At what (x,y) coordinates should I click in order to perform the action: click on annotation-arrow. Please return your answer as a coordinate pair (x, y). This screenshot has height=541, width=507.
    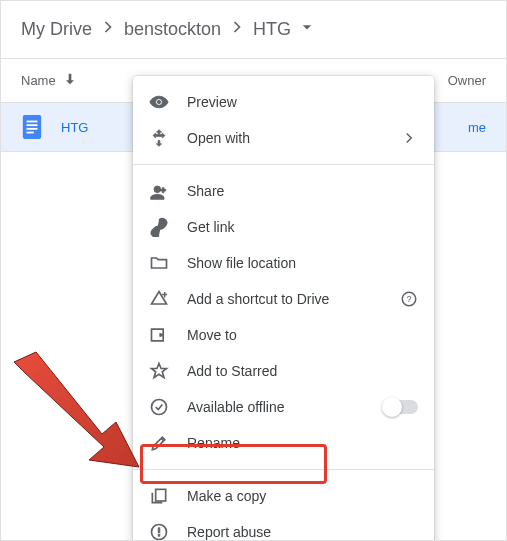
    Looking at the image, I should click on (76, 417).